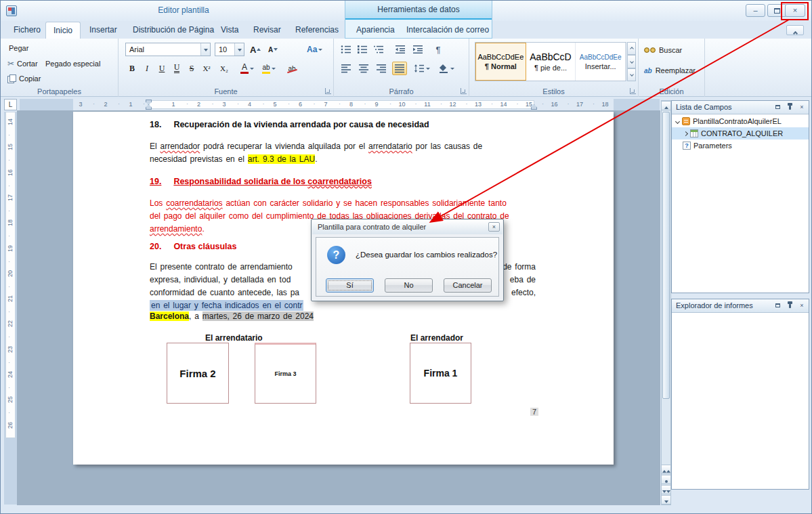 This screenshot has width=812, height=514. Describe the element at coordinates (666, 490) in the screenshot. I see `next-page-button` at that location.